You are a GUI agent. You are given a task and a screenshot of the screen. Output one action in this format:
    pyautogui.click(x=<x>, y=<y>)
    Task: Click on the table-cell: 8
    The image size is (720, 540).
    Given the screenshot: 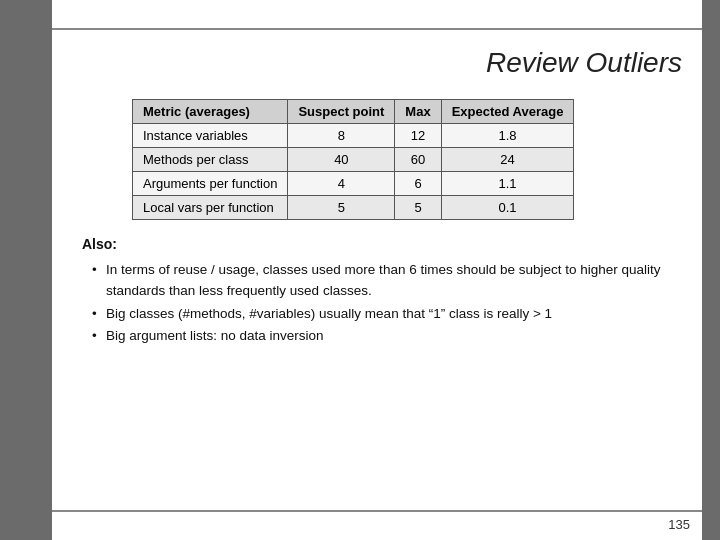 What is the action you would take?
    pyautogui.click(x=342, y=136)
    